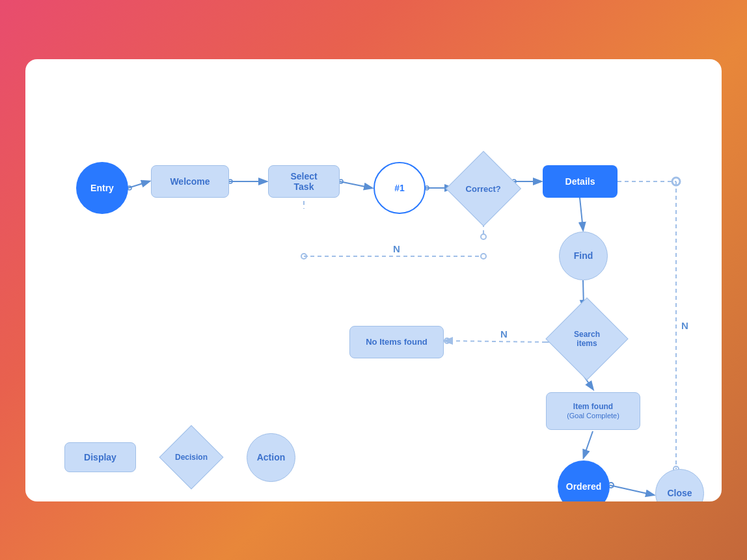  Describe the element at coordinates (593, 411) in the screenshot. I see `node-item-found-label: Item found (Goal Complete)` at that location.